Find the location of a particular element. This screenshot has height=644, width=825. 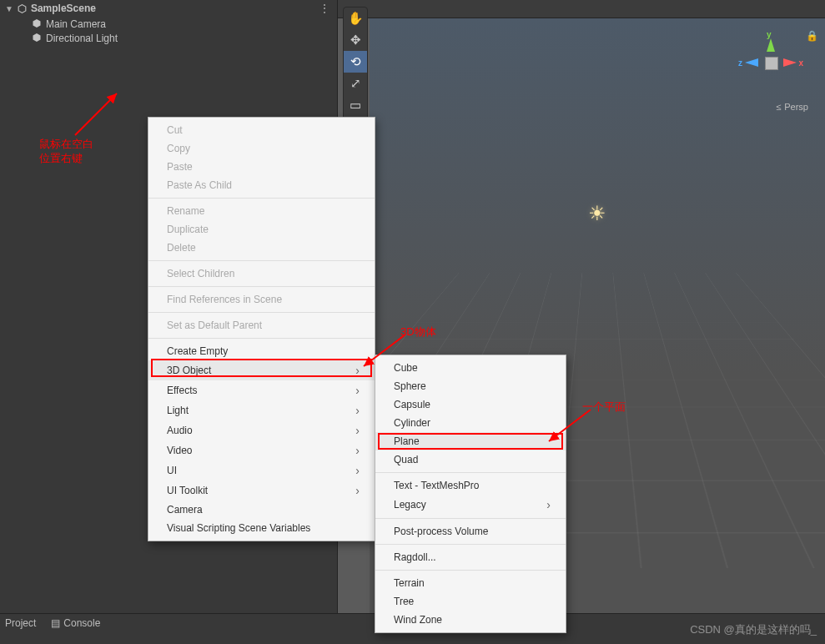

ctx-main-item-light: Light is located at coordinates (262, 410).